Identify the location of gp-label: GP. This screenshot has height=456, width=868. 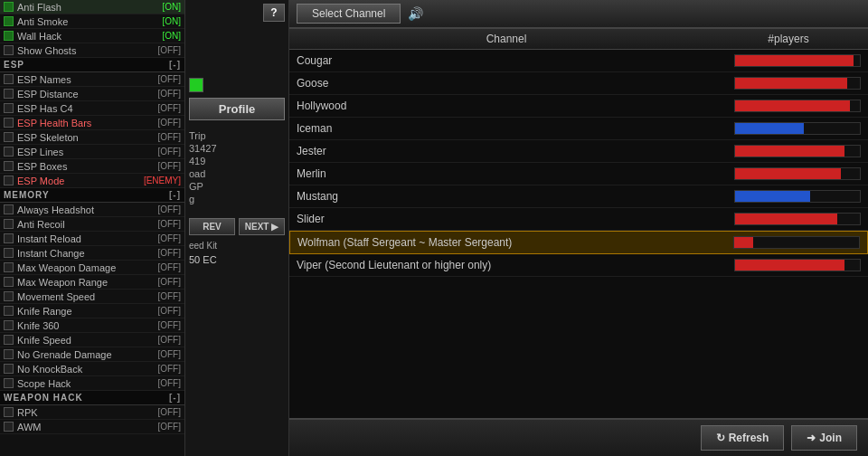
(196, 186).